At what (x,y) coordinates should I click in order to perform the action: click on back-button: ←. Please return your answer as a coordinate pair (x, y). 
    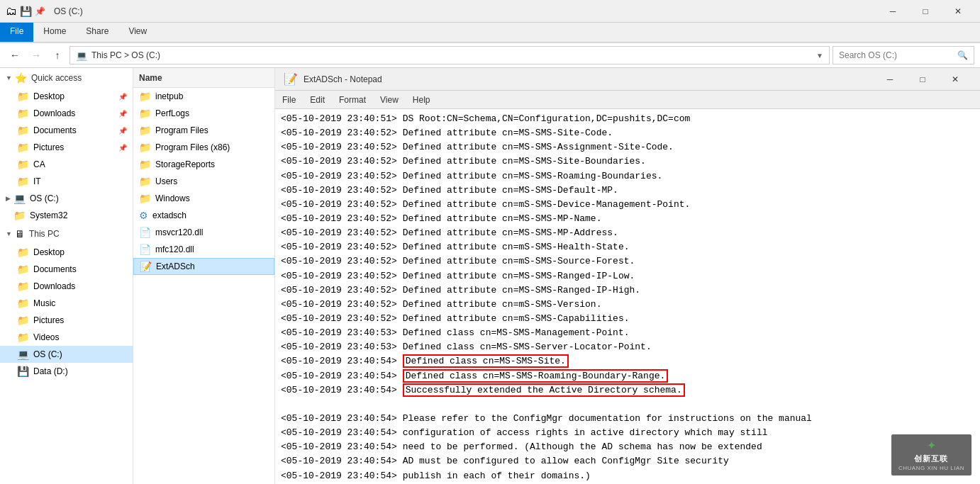
    Looking at the image, I should click on (15, 55).